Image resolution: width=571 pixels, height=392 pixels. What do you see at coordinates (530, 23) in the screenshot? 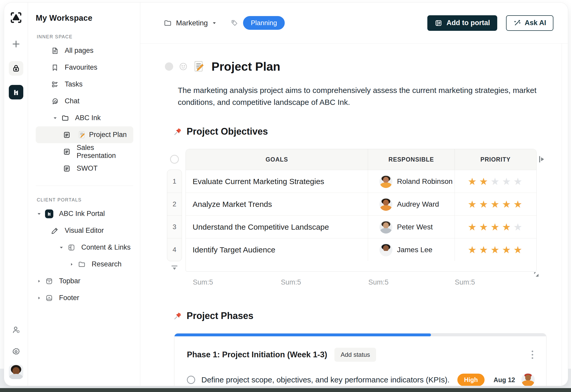
I see `ask-ai-button: Ask AI` at bounding box center [530, 23].